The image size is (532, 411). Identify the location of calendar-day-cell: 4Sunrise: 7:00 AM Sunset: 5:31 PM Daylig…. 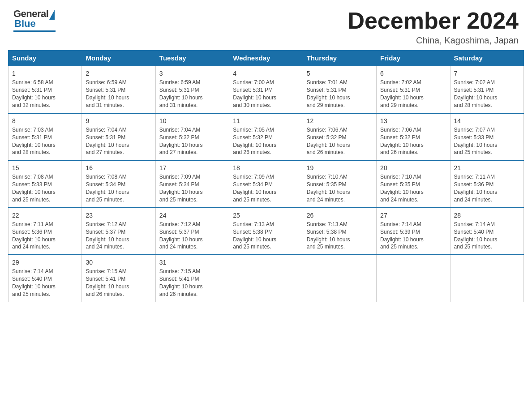
(266, 90).